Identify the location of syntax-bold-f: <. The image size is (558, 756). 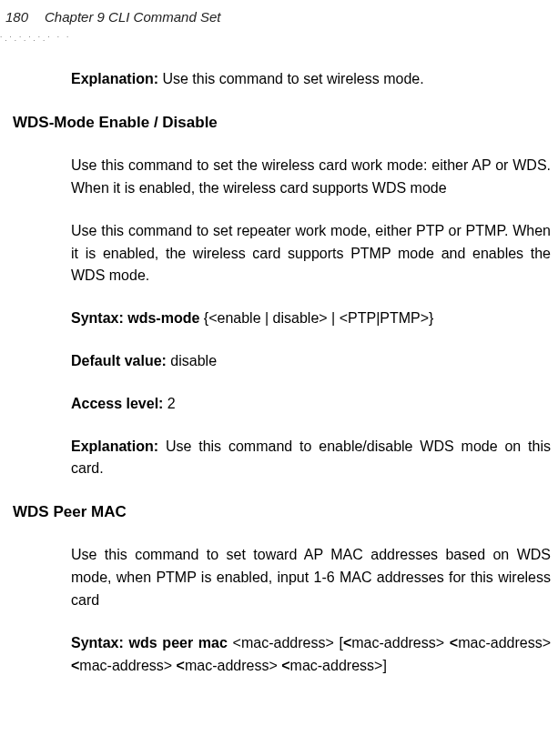
(286, 666).